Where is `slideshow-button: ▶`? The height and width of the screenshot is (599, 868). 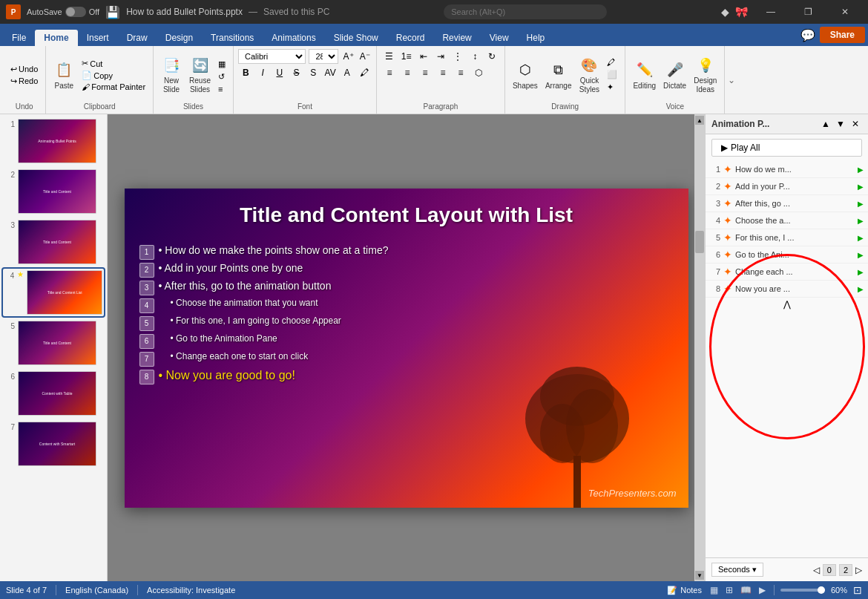
slideshow-button: ▶ is located at coordinates (763, 590).